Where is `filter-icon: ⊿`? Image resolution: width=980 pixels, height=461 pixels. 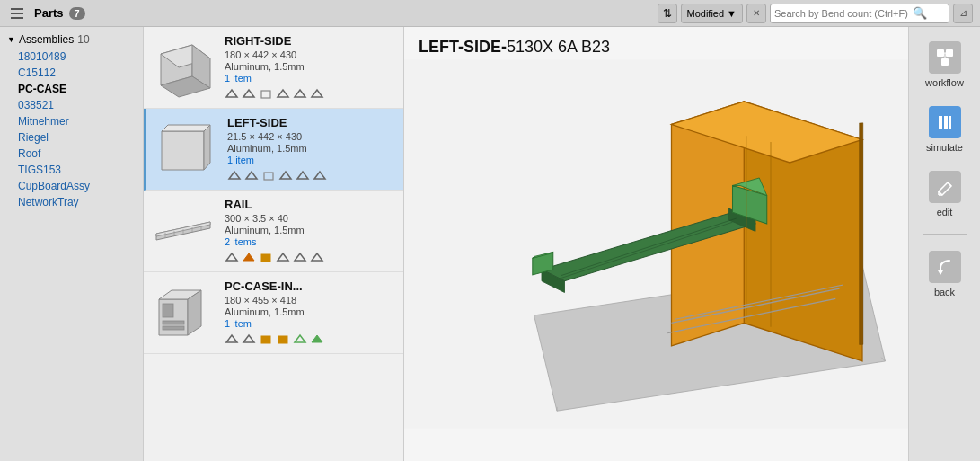
filter-icon: ⊿ is located at coordinates (963, 13).